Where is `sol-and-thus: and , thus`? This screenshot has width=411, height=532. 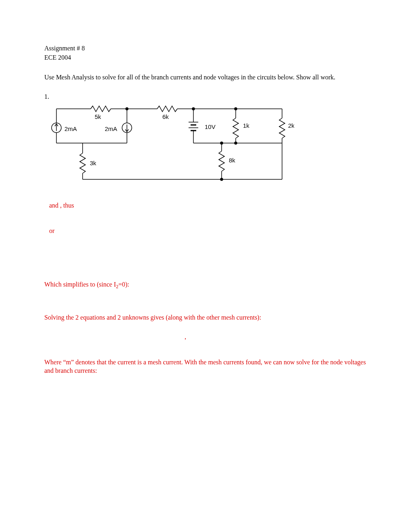
sol-and-thus: and , thus is located at coordinates (206, 206).